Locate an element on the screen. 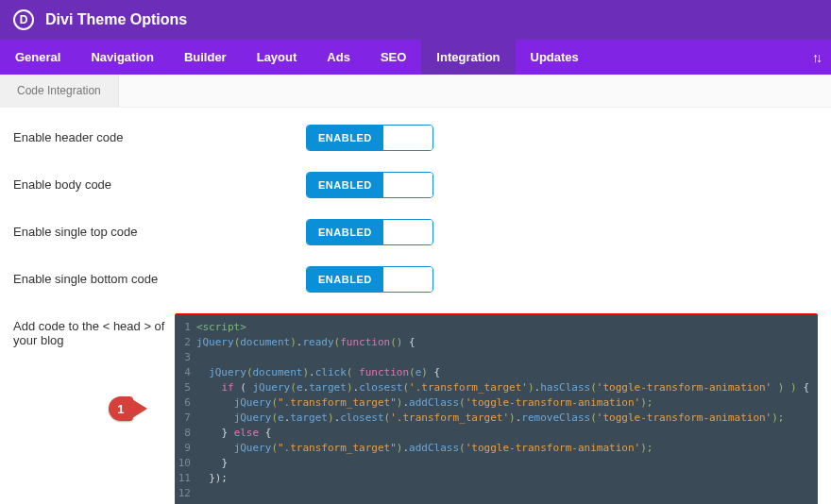  code-line: 9 jQuery(".transform_target").addClass('… is located at coordinates (497, 448).